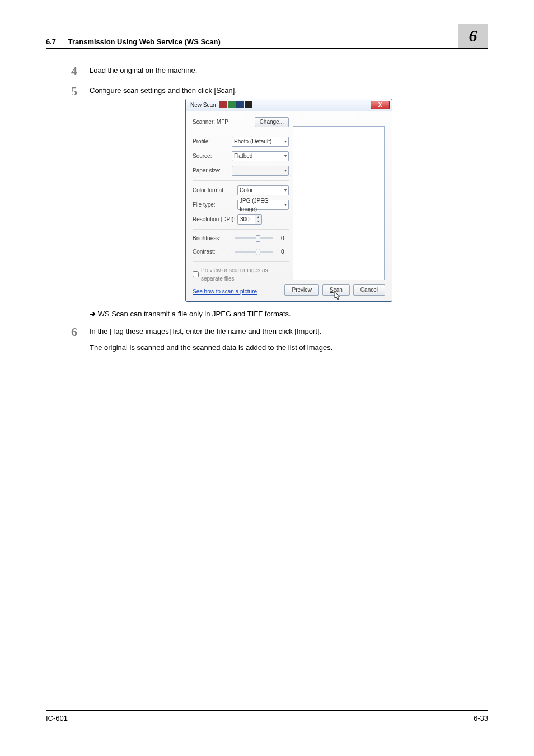 This screenshot has height=756, width=534. I want to click on change-button: Change..., so click(272, 122).